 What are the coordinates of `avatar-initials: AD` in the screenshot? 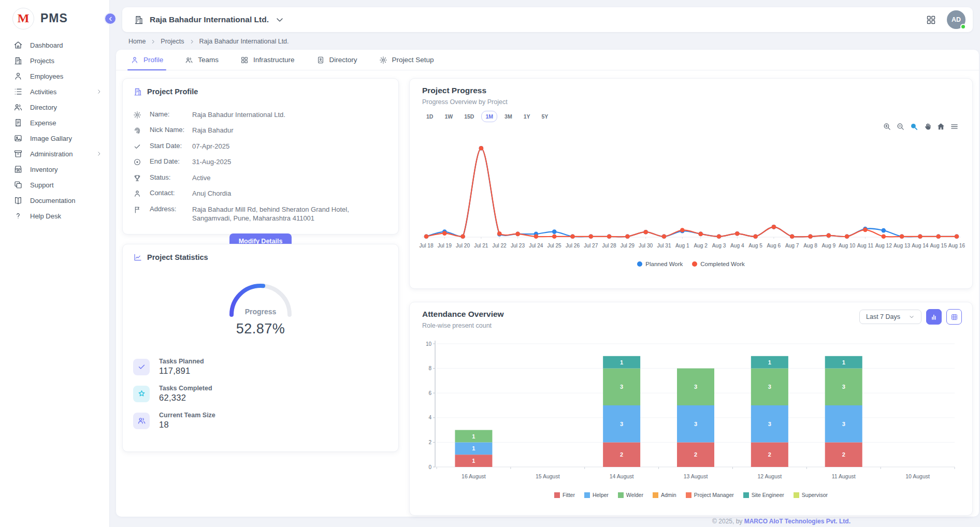 It's located at (956, 20).